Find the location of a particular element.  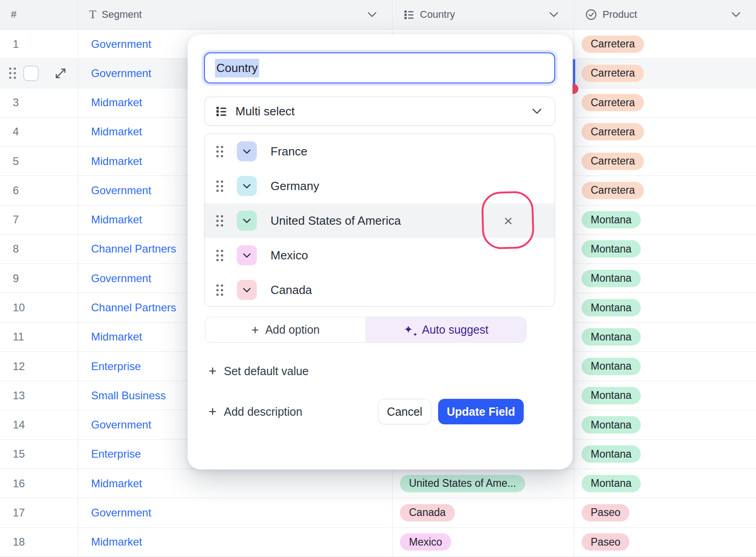

row-number: 14 is located at coordinates (19, 425).